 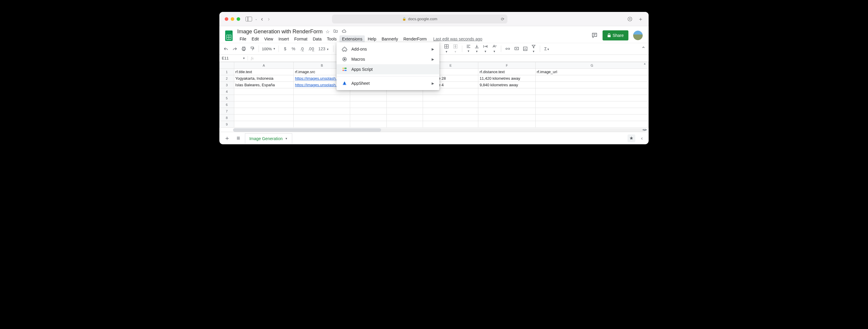 I want to click on row-header: 9, so click(x=227, y=124).